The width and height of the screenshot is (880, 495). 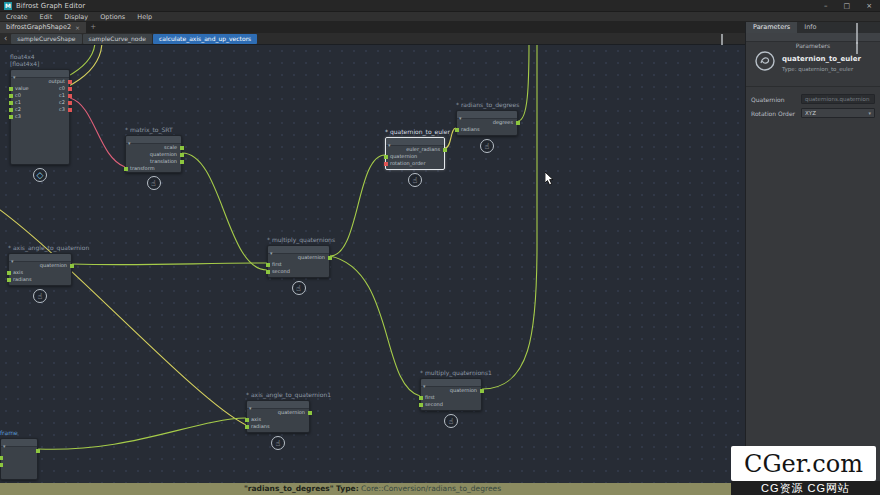 What do you see at coordinates (487, 123) in the screenshot?
I see `node-radians_to_degrees: * radians_to_degrees▾degreesradians☝` at bounding box center [487, 123].